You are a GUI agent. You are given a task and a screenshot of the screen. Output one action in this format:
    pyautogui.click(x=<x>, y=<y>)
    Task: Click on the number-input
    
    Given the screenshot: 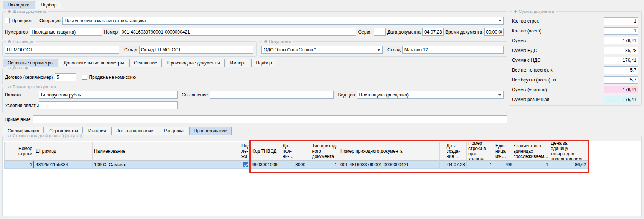 What is the action you would take?
    pyautogui.click(x=238, y=32)
    